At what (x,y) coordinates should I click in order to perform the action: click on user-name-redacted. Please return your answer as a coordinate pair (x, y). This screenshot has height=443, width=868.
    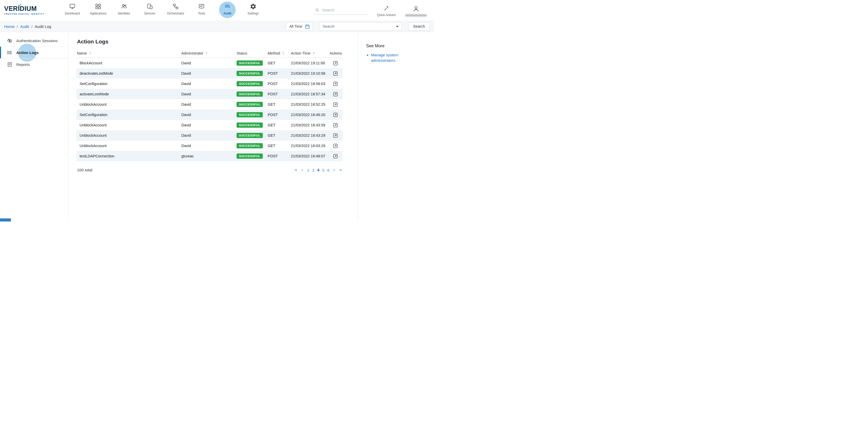
    Looking at the image, I should click on (416, 16).